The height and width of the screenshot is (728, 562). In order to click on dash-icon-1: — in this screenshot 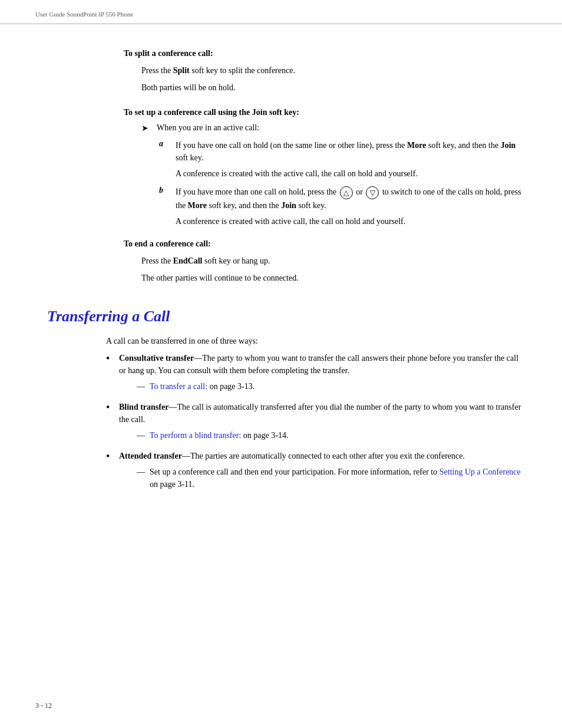, I will do `click(142, 387)`.